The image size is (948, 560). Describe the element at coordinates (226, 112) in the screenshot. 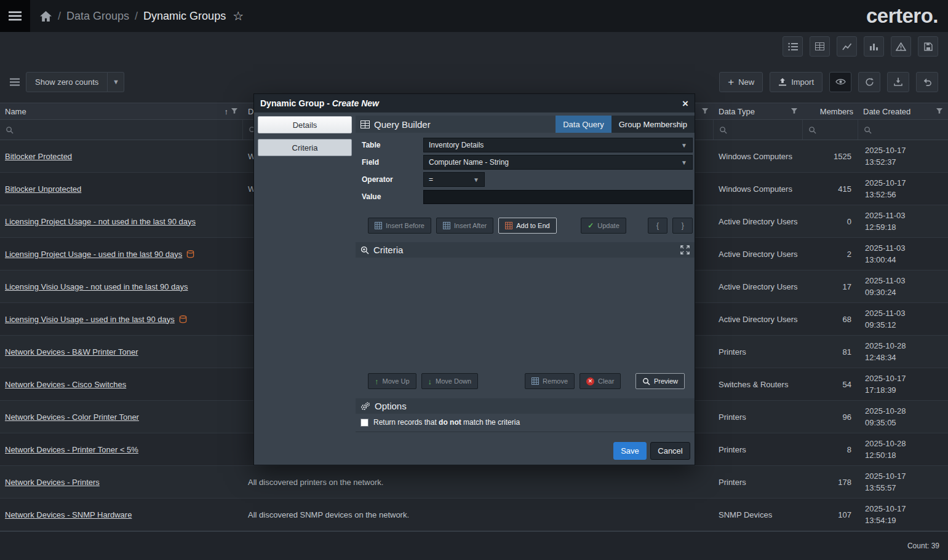

I see `sort-asc-icon: ↑` at that location.